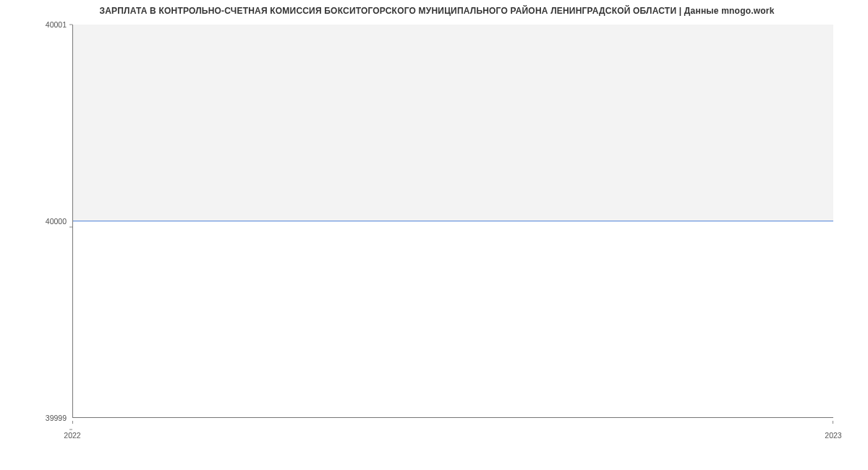 The width and height of the screenshot is (868, 470). What do you see at coordinates (72, 435) in the screenshot?
I see `x-tick-label: 2022` at bounding box center [72, 435].